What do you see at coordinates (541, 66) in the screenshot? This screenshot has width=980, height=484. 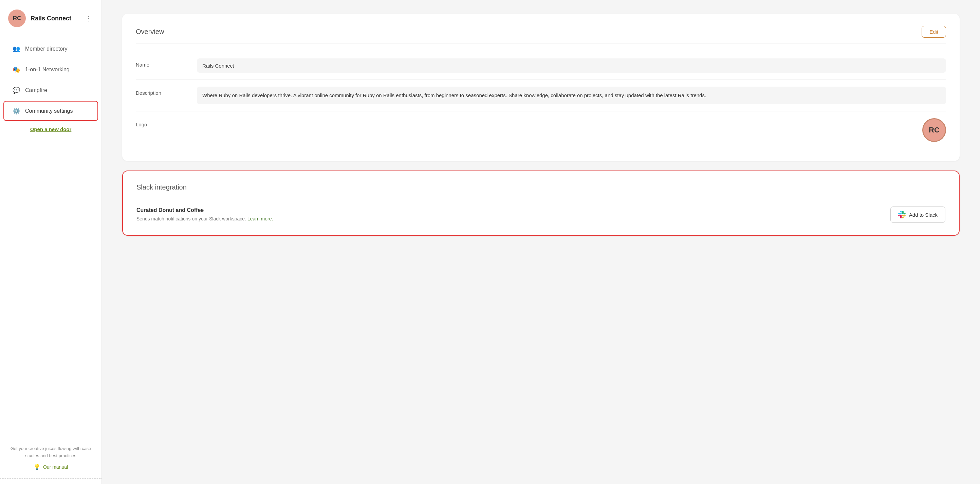 I see `name-field-row: Name Rails Connect` at bounding box center [541, 66].